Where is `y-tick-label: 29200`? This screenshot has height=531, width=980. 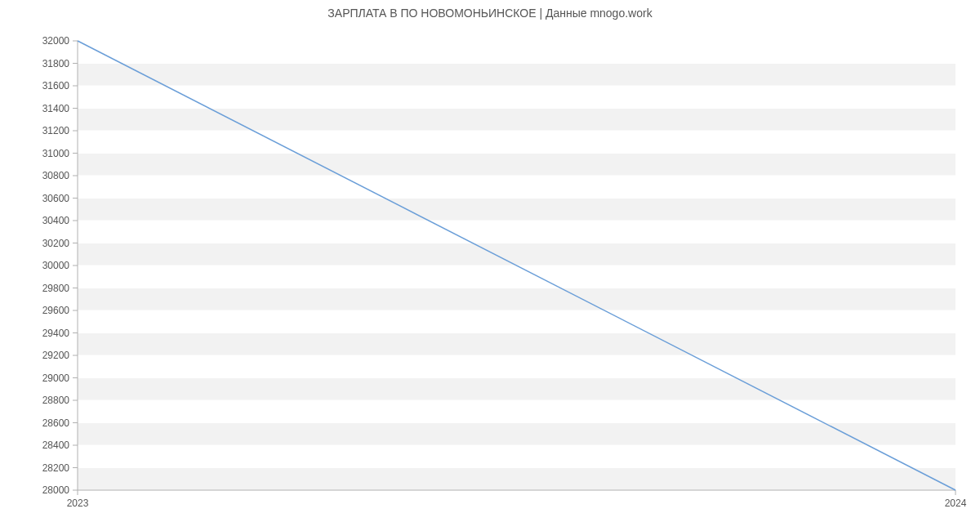
y-tick-label: 29200 is located at coordinates (56, 355).